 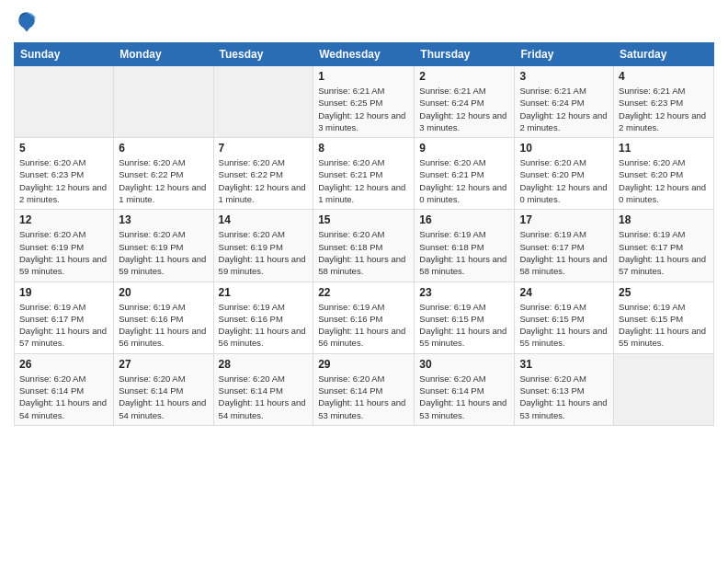 I want to click on day-number: 23, so click(x=464, y=293).